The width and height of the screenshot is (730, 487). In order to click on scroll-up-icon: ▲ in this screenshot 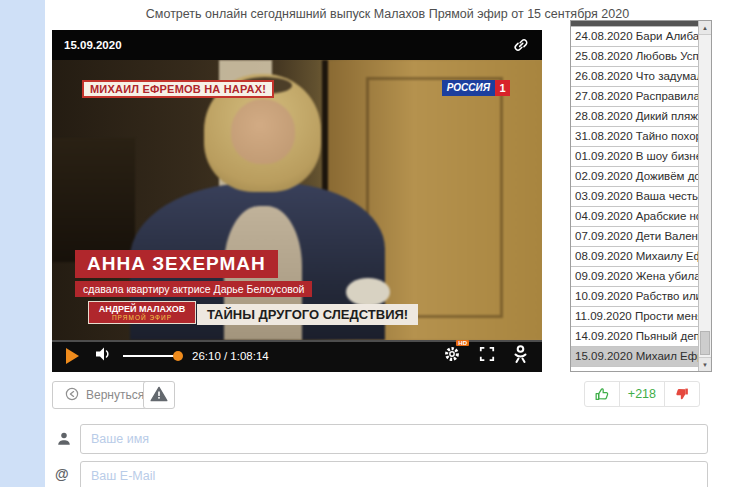, I will do `click(705, 28)`.